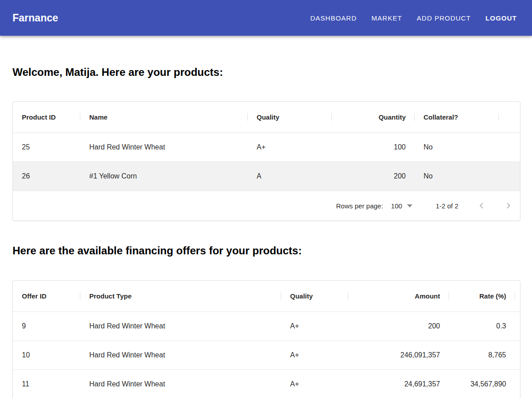 This screenshot has width=532, height=398. Describe the element at coordinates (46, 117) in the screenshot. I see `column-header-product-id: Product ID` at that location.